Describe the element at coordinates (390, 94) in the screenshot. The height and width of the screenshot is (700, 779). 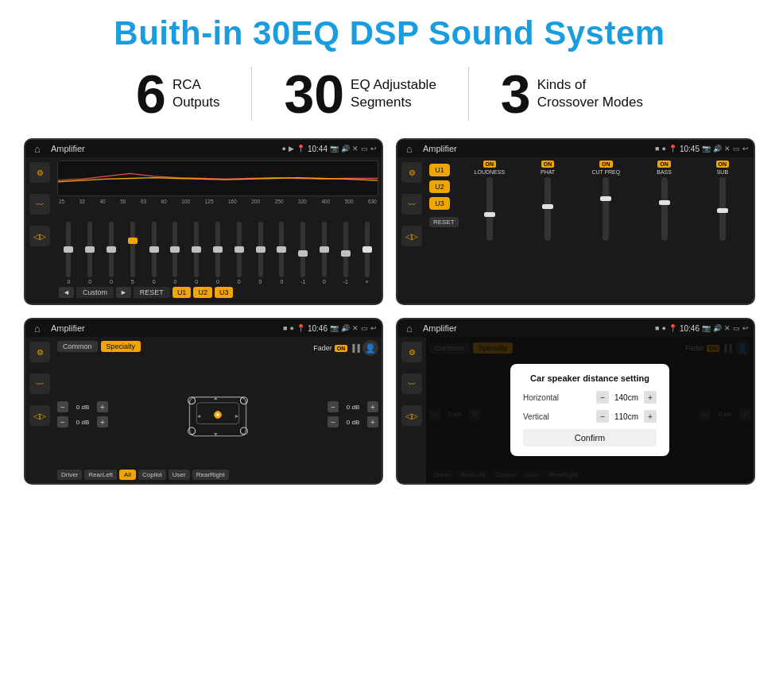
I see `stats-row: 6 RCA Outputs 30 EQ Adjustable Segments …` at that location.